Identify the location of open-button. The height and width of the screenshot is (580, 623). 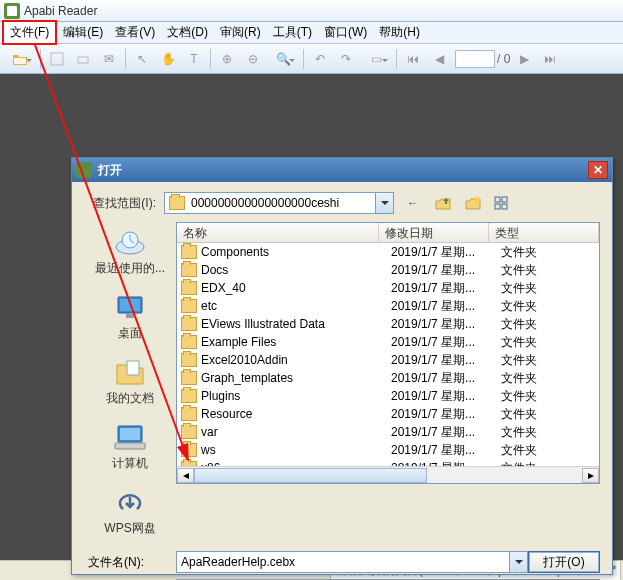
(20, 59).